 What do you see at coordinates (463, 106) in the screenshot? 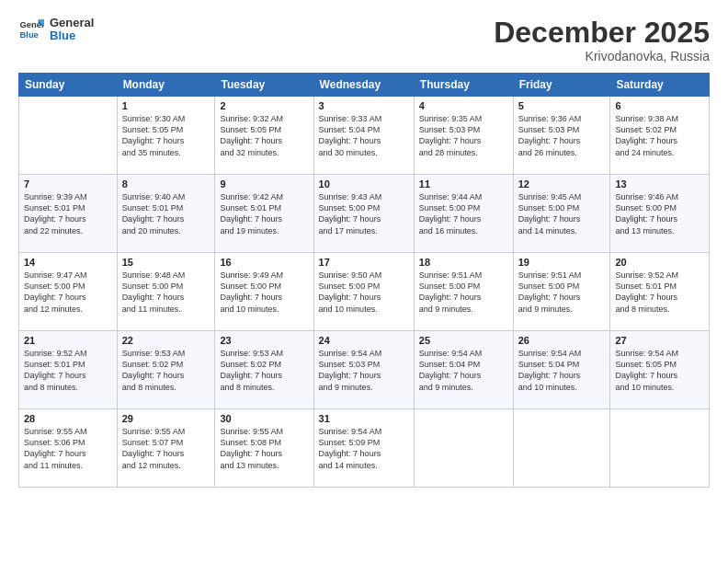
I see `day-number: 4` at bounding box center [463, 106].